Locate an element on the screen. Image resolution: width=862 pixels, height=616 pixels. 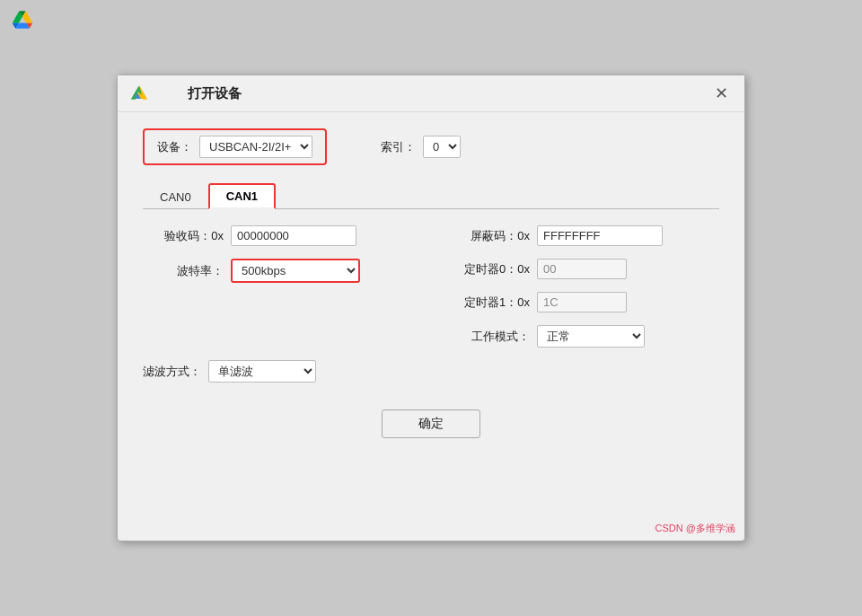
baud-rate-row: 波特率： 125kbps 250kbps 500kbps 1000kbps is located at coordinates (278, 271).